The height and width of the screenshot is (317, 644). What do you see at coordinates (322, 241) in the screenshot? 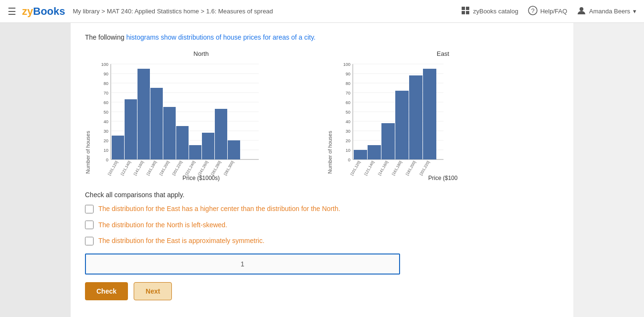
I see `checkbox-item-3: The distribution for the East is approxi…` at bounding box center [322, 241].